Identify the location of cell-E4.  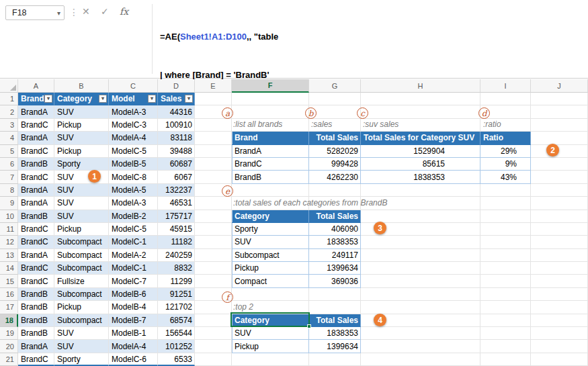
(214, 138).